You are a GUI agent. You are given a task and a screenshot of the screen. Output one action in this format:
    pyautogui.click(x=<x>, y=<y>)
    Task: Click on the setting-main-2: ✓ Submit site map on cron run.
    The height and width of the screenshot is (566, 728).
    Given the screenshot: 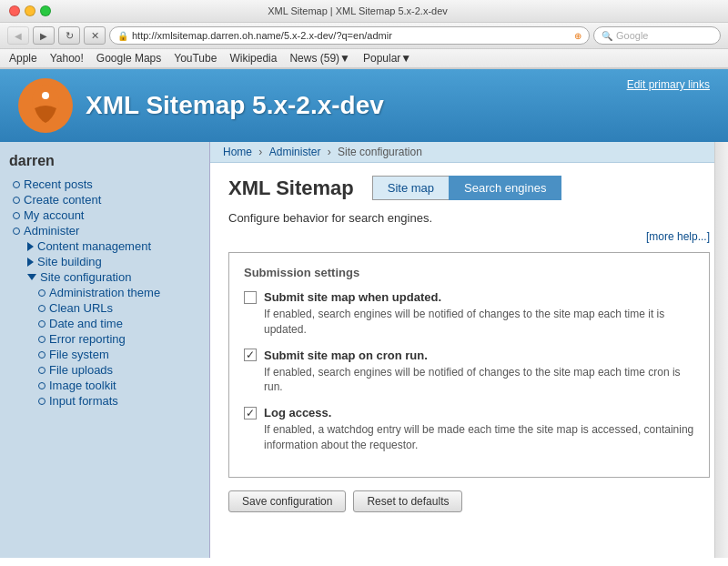 What is the action you would take?
    pyautogui.click(x=470, y=355)
    